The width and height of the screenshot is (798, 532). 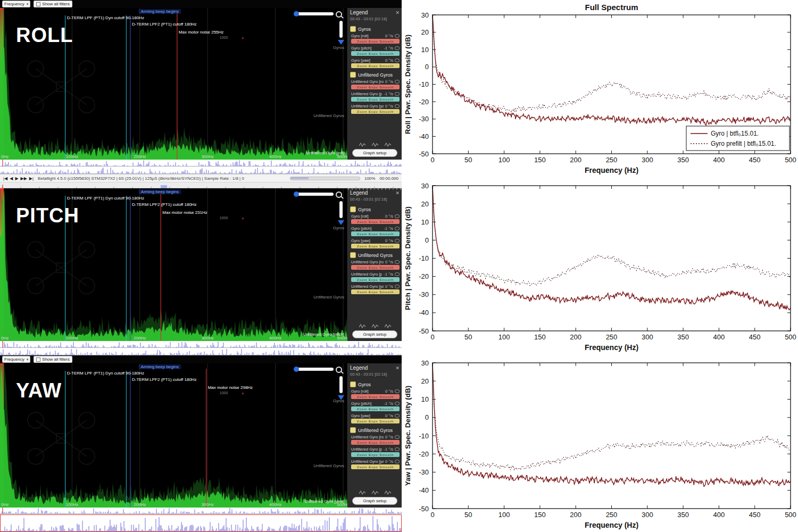 I want to click on trace-label-gyros: Gyros, so click(x=338, y=48).